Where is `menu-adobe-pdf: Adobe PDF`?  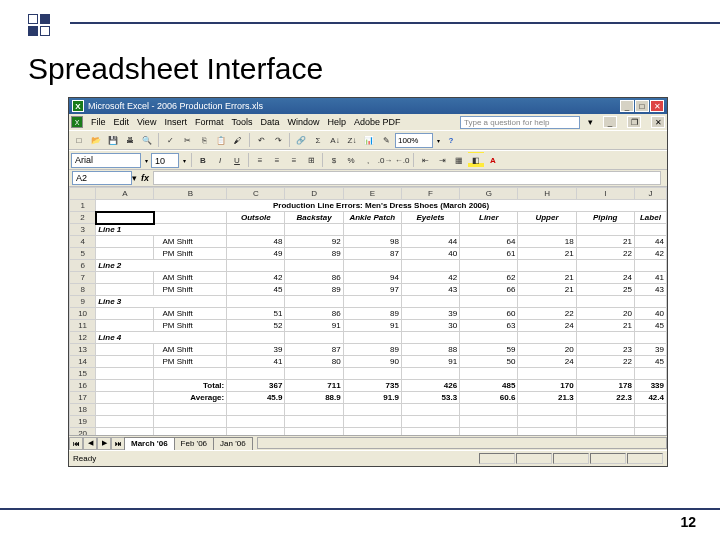 menu-adobe-pdf: Adobe PDF is located at coordinates (378, 122).